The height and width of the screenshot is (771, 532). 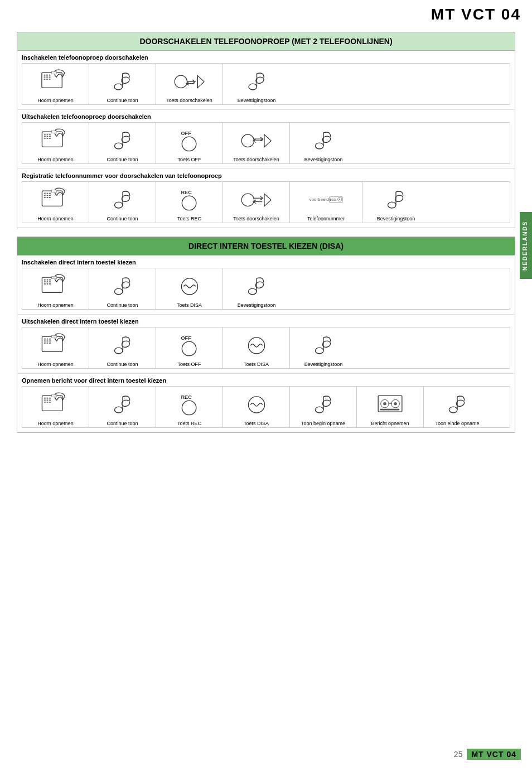 I want to click on subsection-registratie-title: Registratie telefoonnummer voor doorscha…, so click(x=266, y=176).